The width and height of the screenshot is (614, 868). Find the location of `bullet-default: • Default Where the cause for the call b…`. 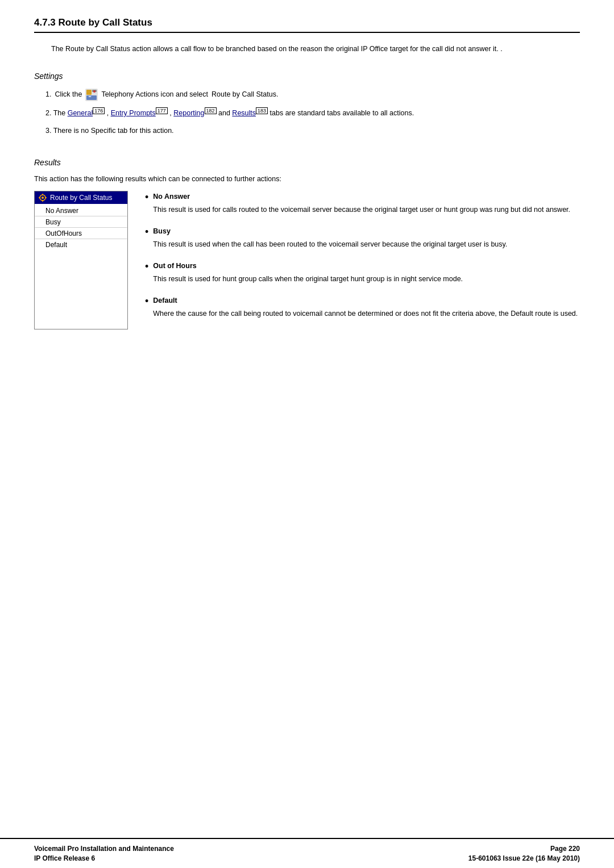

bullet-default: • Default Where the cause for the call b… is located at coordinates (363, 307).